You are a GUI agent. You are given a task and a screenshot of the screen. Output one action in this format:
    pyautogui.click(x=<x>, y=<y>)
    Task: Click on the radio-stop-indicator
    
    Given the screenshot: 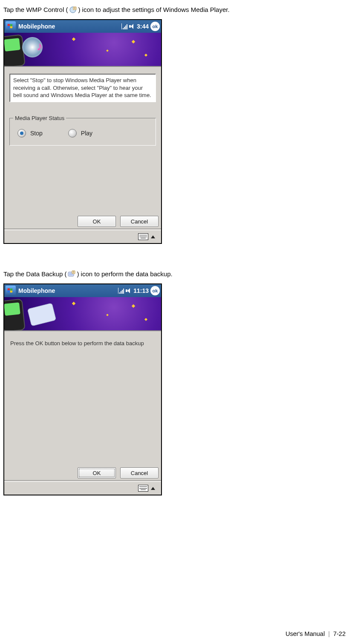 What is the action you would take?
    pyautogui.click(x=22, y=133)
    